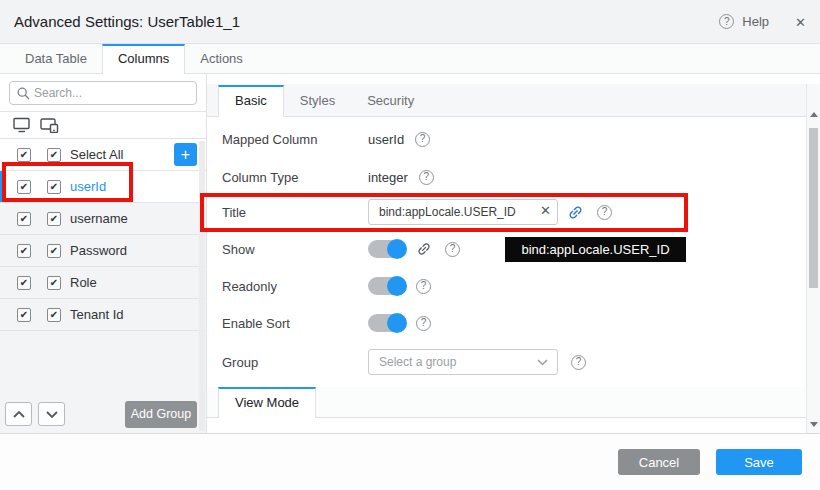  I want to click on page-title: Advanced Settings: UserTable1_1, so click(127, 22).